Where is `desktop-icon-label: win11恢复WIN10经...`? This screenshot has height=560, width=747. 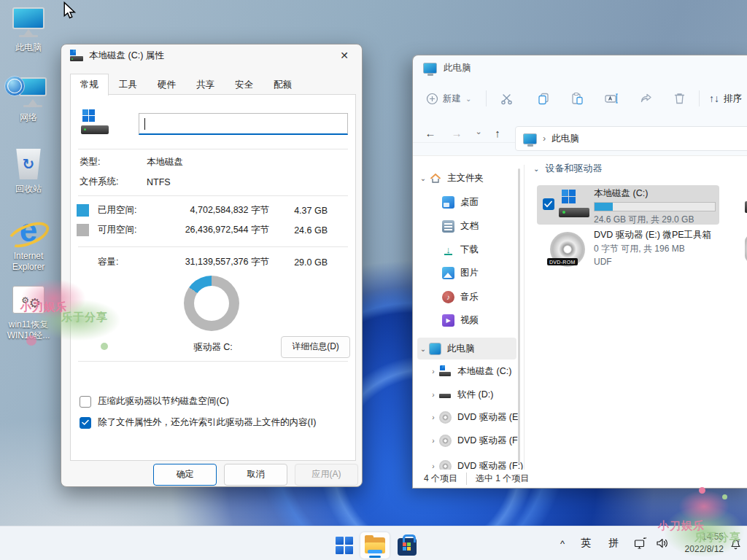 desktop-icon-label: win11恢复WIN10经... is located at coordinates (28, 330).